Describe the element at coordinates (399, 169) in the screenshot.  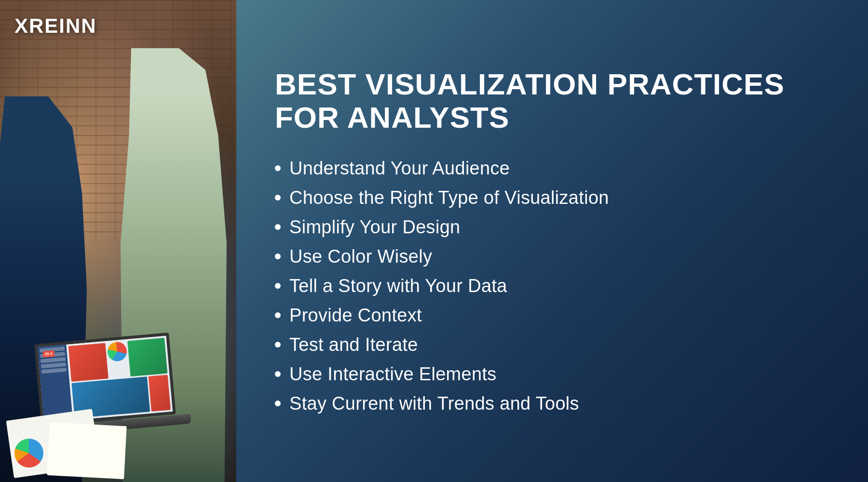
I see `bullet-text: Understand Your Audience` at that location.